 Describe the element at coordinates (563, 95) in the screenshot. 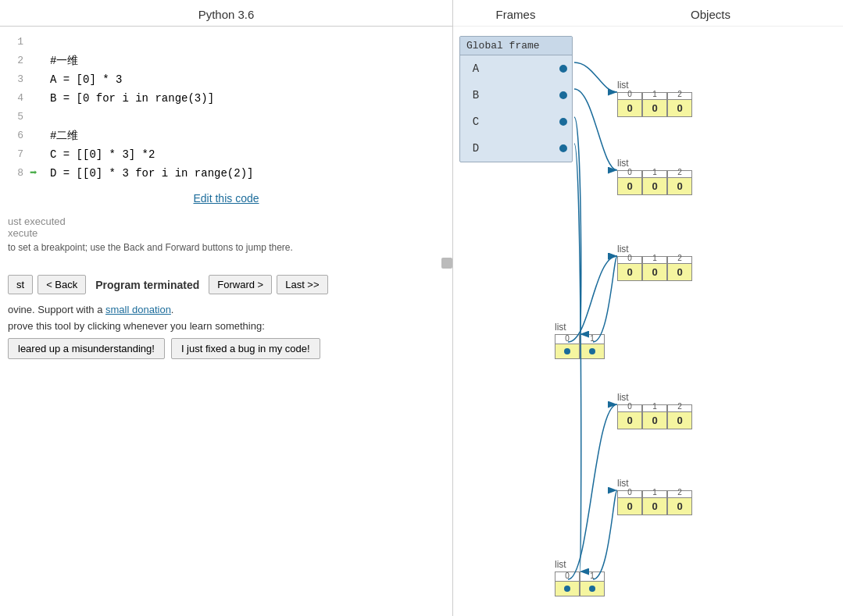

I see `frame-dot-B` at that location.